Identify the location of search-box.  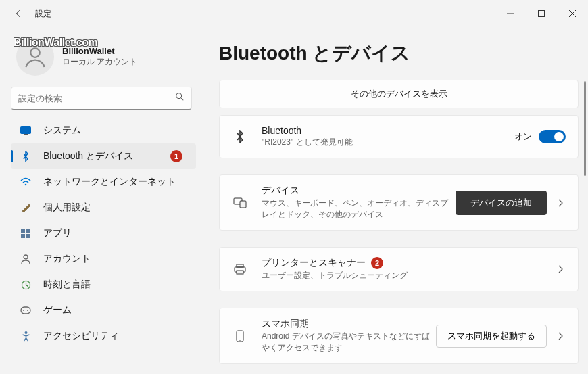
(101, 98).